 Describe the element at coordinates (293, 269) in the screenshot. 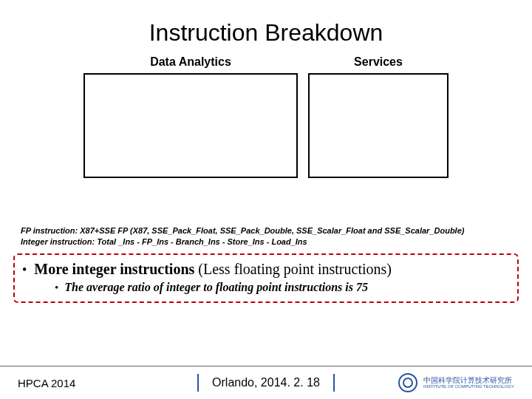

I see `bullet-main-rest: (Less floating point instructions)` at that location.